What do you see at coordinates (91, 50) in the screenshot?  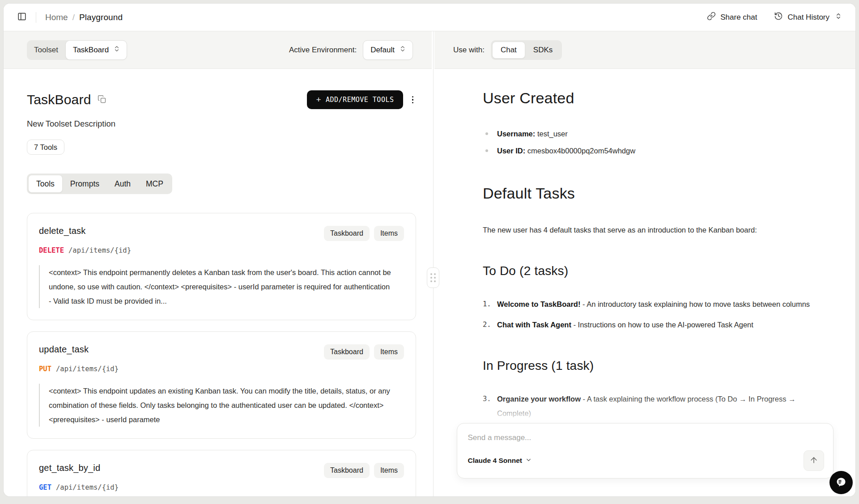 I see `toolset-selector-value: TaskBoard` at bounding box center [91, 50].